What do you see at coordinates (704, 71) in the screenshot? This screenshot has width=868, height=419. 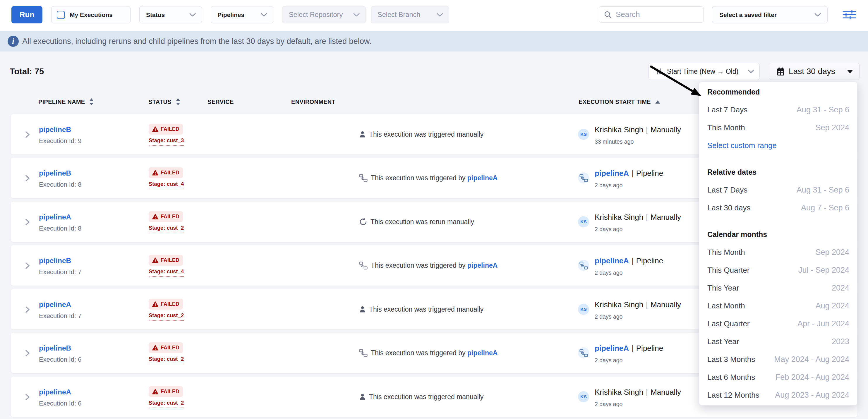 I see `sort-order-dropdown: Start Time (New → Old)` at bounding box center [704, 71].